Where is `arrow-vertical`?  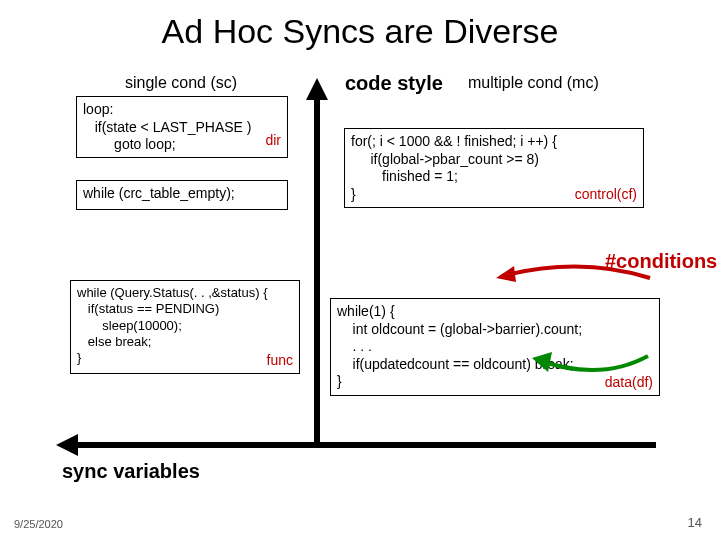 arrow-vertical is located at coordinates (317, 273).